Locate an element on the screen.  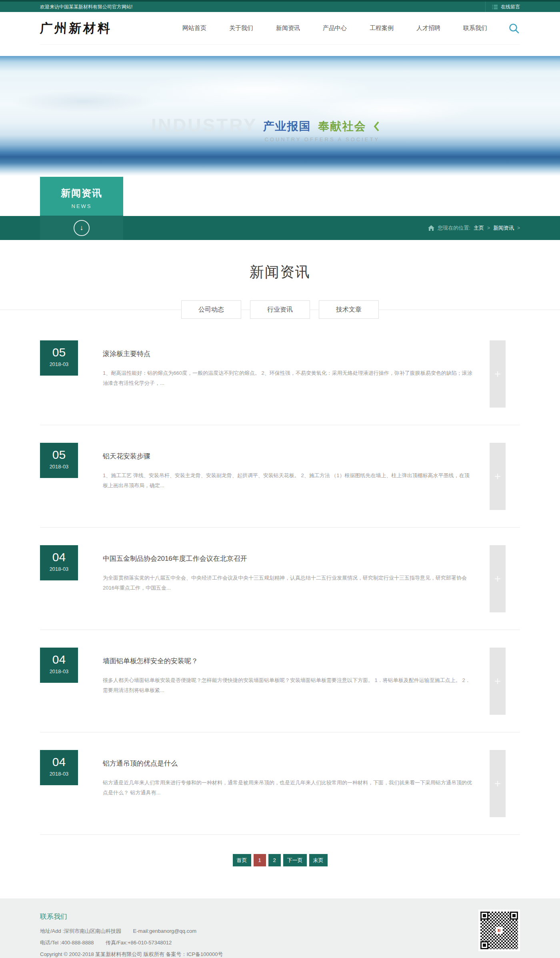
breadcrumb-prefix: 您现在的位置: is located at coordinates (454, 228).